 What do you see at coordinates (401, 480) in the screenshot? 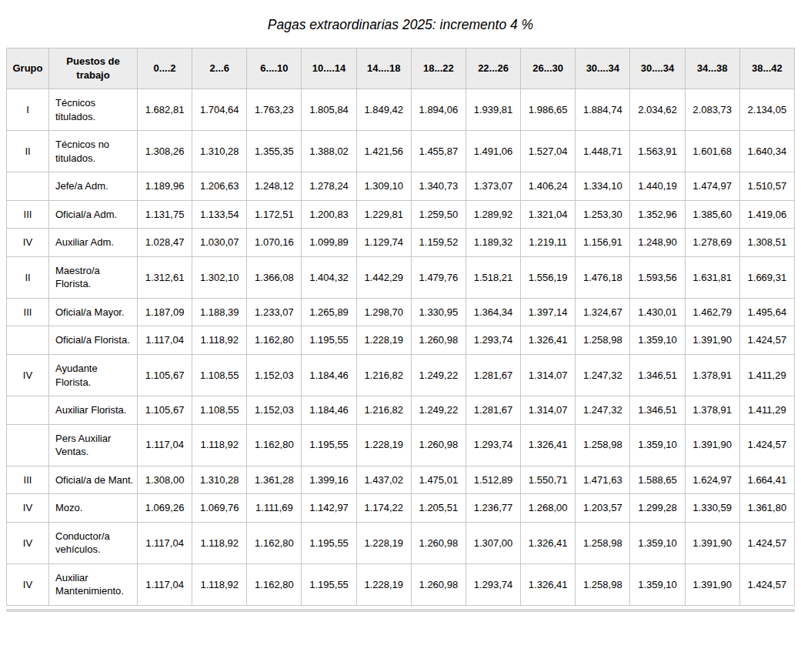
I see `table-row: IIIOficial/a de Mant.1.308,001.310,281.3…` at bounding box center [401, 480].